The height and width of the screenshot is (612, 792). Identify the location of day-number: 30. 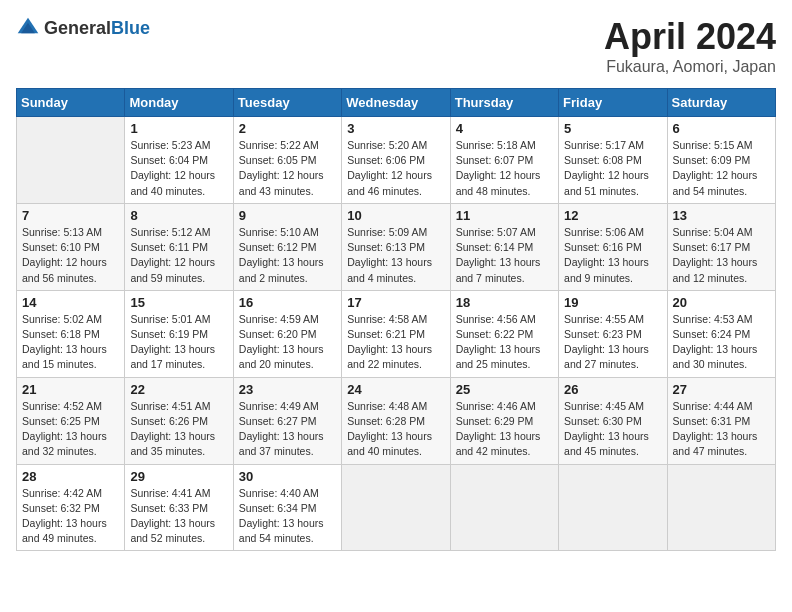
(288, 476).